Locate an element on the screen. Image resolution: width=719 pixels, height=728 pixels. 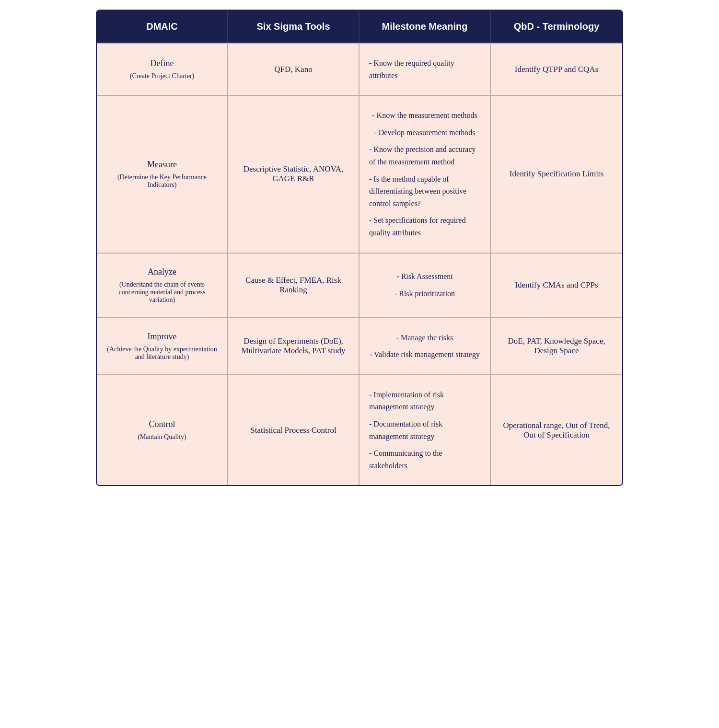
control-tools-text: Statistical Process Control is located at coordinates (293, 430).